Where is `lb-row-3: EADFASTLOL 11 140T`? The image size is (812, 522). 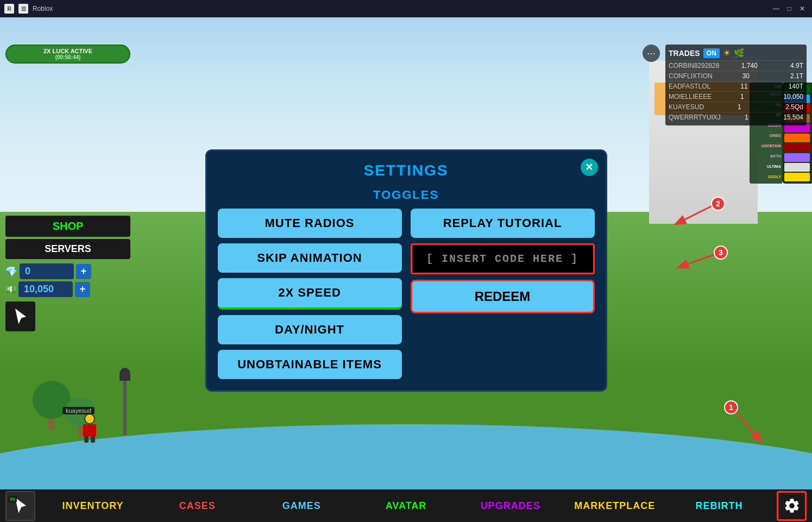
lb-row-3: EADFASTLOL 11 140T is located at coordinates (736, 86).